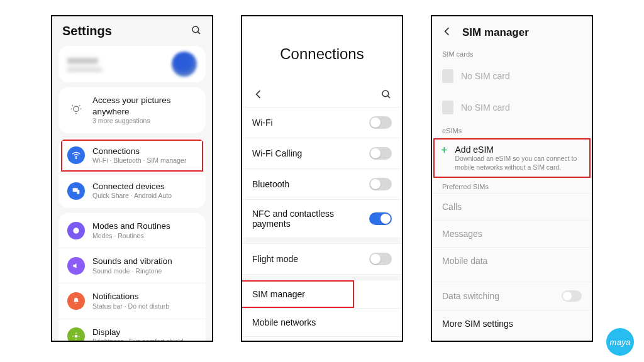 The height and width of the screenshot is (362, 644). What do you see at coordinates (132, 278) in the screenshot?
I see `settings-group-2: Modes and Routines Modes · Routines Soun…` at bounding box center [132, 278].